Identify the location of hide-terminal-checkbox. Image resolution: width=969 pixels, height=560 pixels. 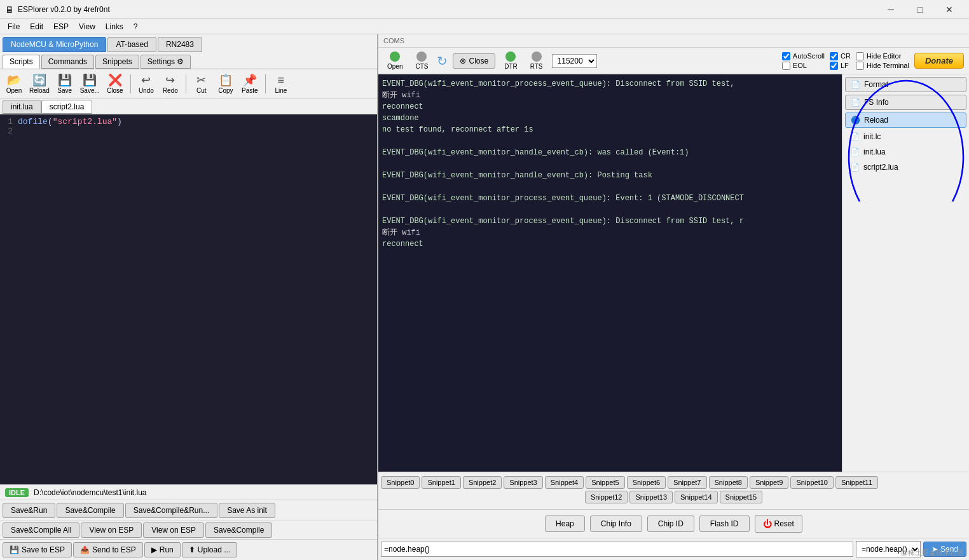
(860, 66).